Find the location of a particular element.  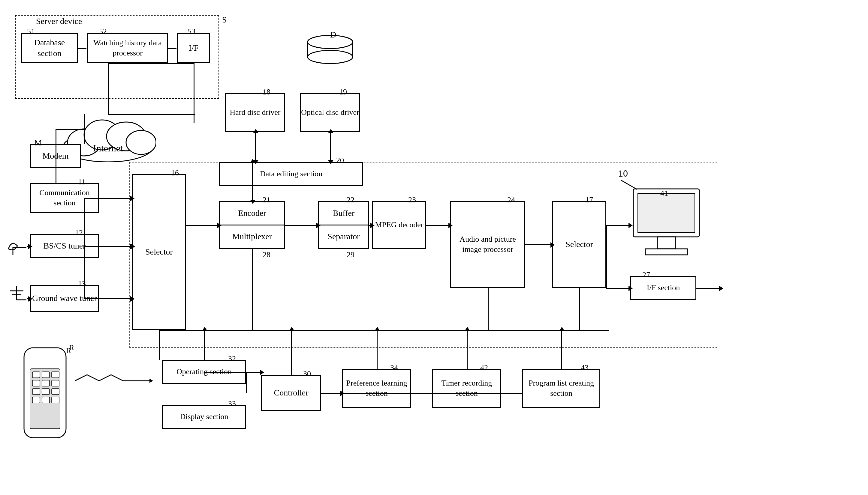

database-section: Database section is located at coordinates (50, 48).